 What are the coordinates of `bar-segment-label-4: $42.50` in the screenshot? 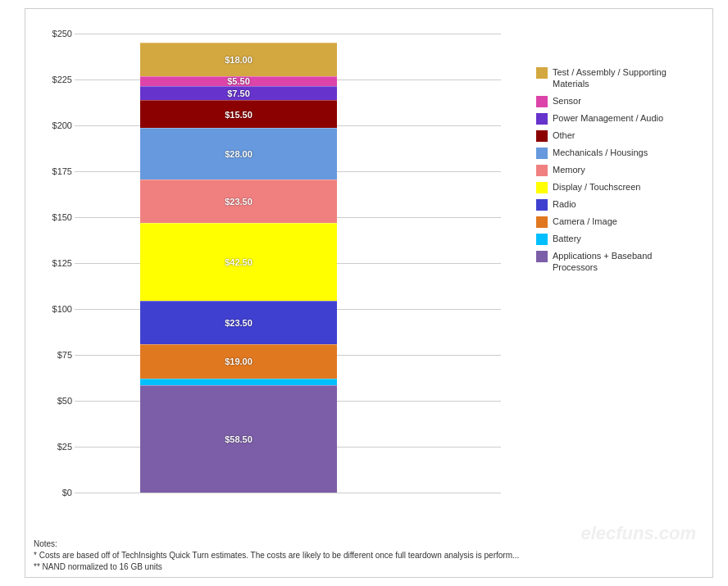 It's located at (239, 262).